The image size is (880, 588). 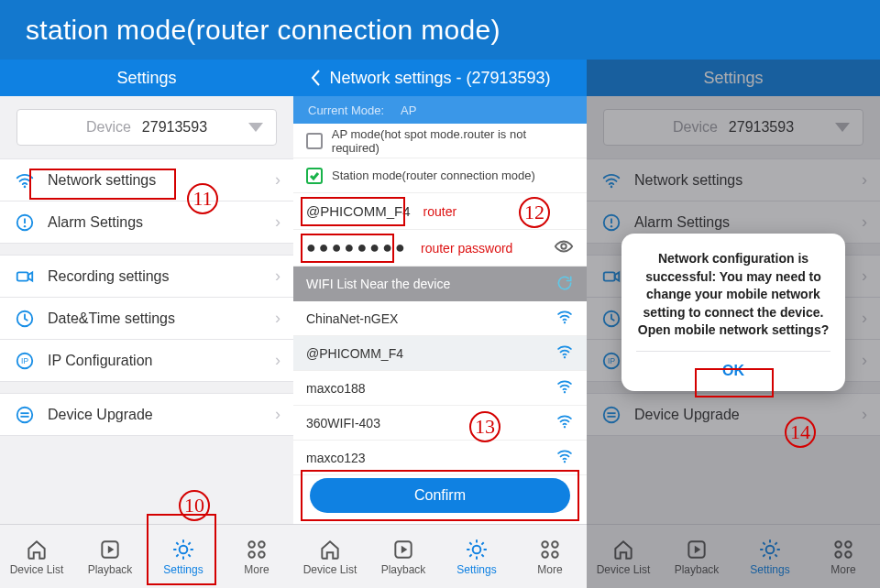 What do you see at coordinates (25, 319) in the screenshot?
I see `clock-icon` at bounding box center [25, 319].